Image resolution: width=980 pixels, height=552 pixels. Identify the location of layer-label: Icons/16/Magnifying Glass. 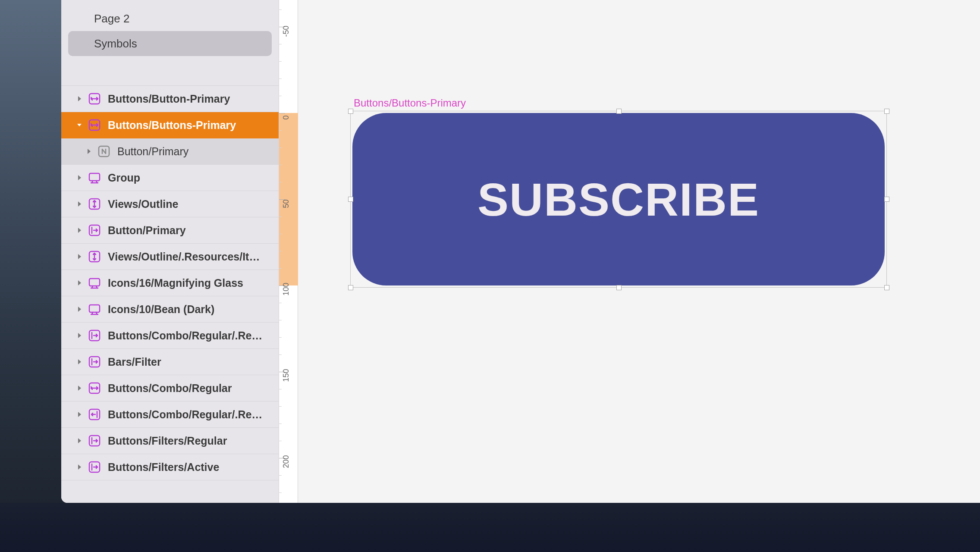
(191, 283).